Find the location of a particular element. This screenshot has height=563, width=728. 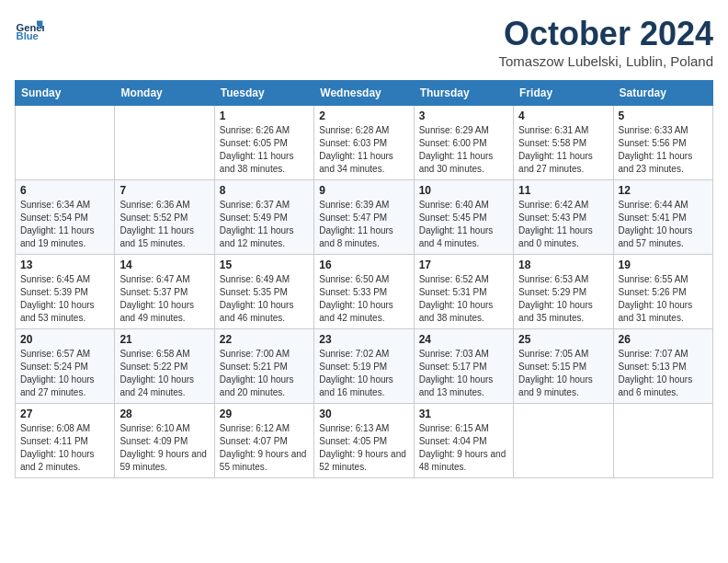

day-number: 12 is located at coordinates (664, 190).